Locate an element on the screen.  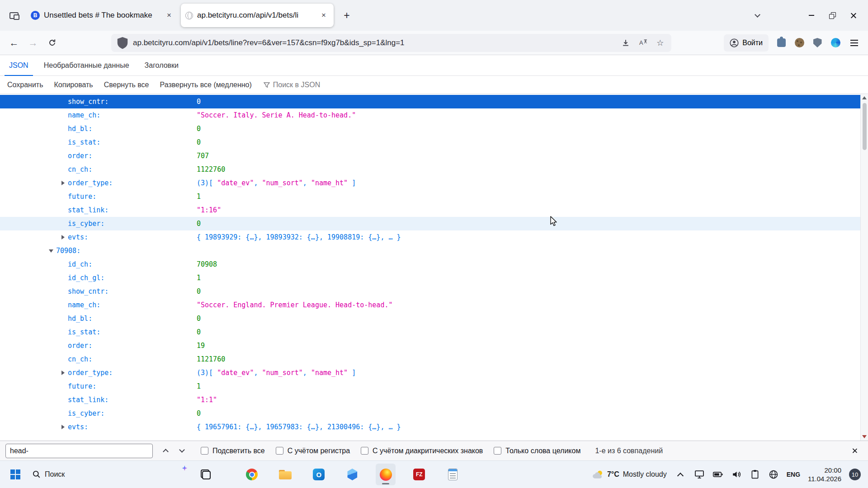
highlight-all-checkbox is located at coordinates (204, 451).